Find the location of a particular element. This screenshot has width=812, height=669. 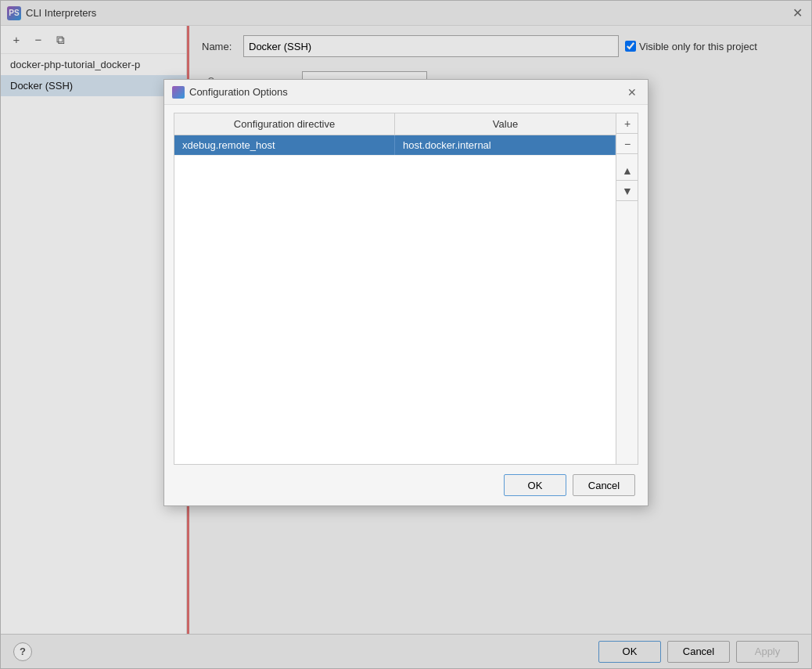

value-cell: host.docker.internal is located at coordinates (505, 146).